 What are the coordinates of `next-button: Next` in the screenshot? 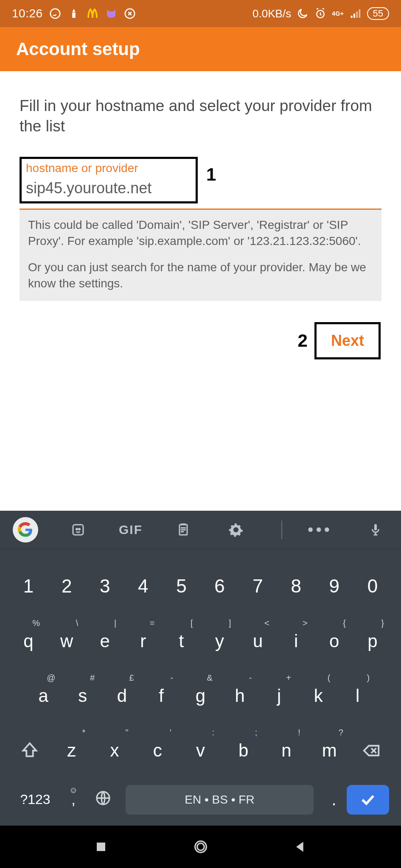 It's located at (348, 341).